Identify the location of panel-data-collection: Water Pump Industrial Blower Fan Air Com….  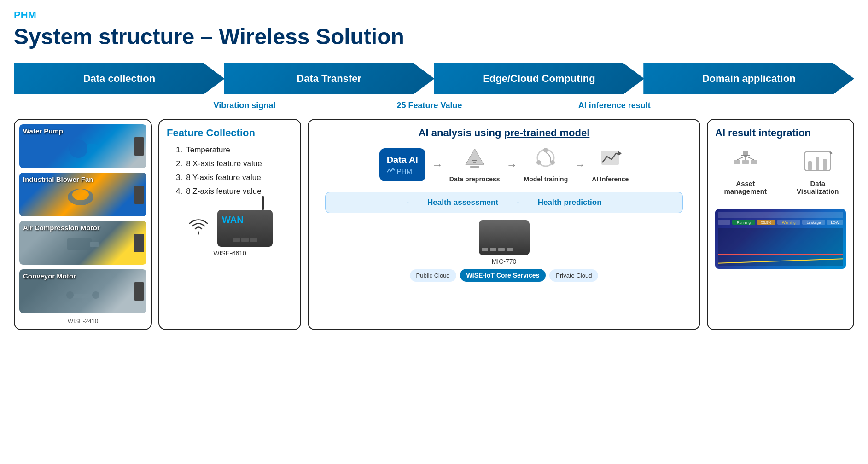
(83, 225).